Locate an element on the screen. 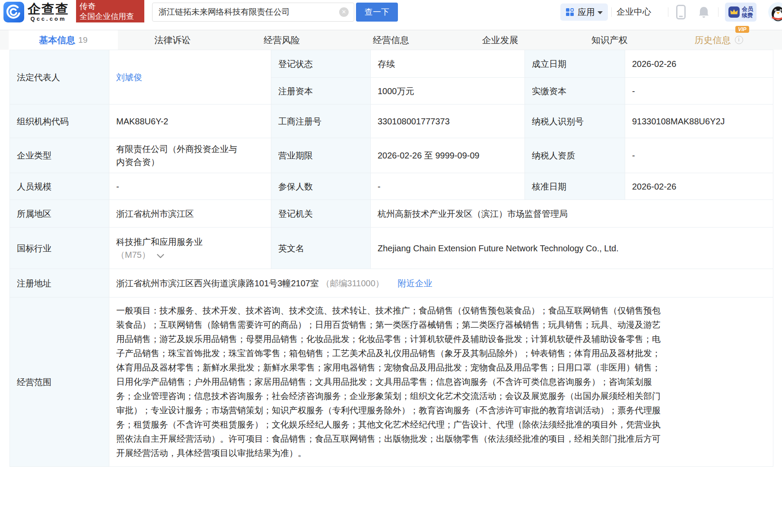 Image resolution: width=782 pixels, height=532 pixels. field-label-region: 所属地区 is located at coordinates (60, 214).